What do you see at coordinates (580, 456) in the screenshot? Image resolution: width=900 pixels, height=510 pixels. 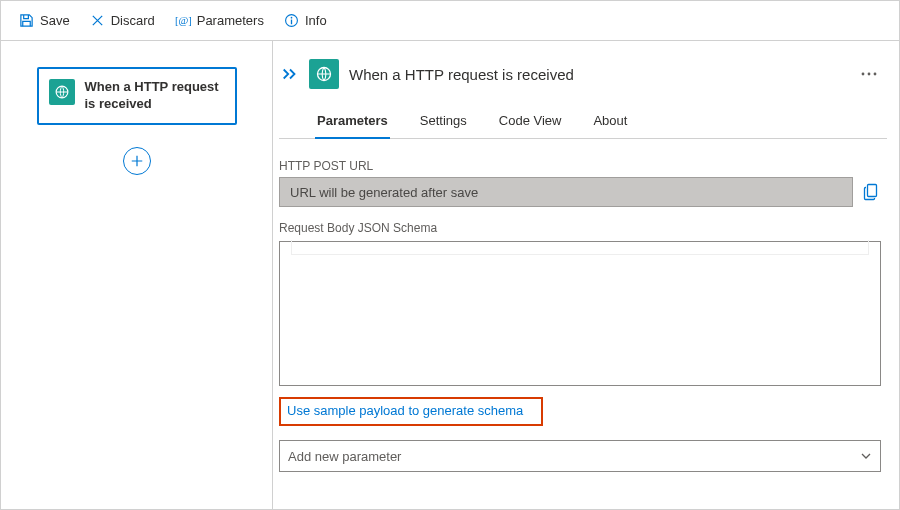 I see `add-parameter-dropdown: Add new parameter` at bounding box center [580, 456].